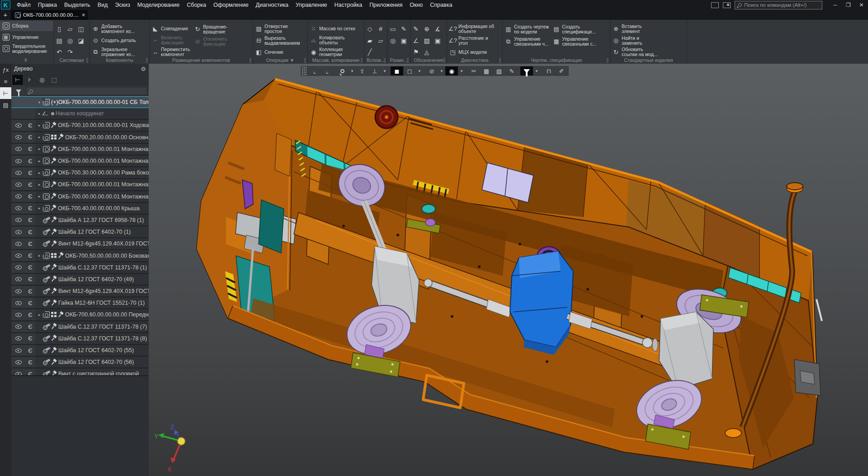 Image resolution: width=868 pixels, height=476 pixels. I want to click on tool-icon: ▤, so click(59, 41).